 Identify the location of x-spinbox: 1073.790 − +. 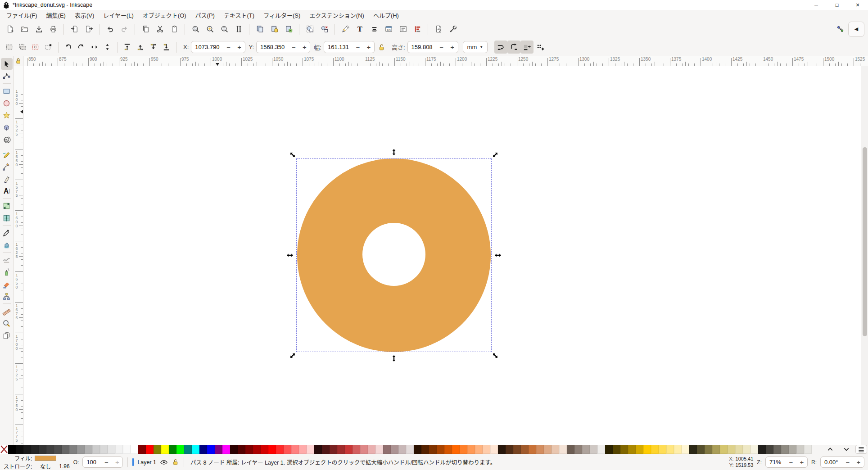
(218, 47).